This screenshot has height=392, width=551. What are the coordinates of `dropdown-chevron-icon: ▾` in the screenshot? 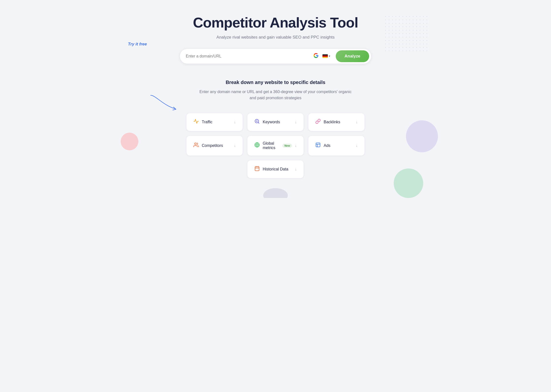 It's located at (330, 56).